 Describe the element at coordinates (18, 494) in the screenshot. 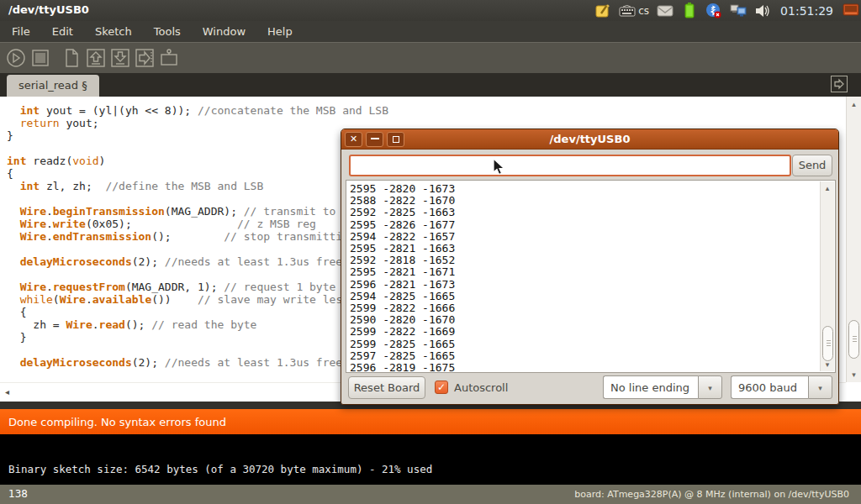

I see `line-number: 138` at that location.